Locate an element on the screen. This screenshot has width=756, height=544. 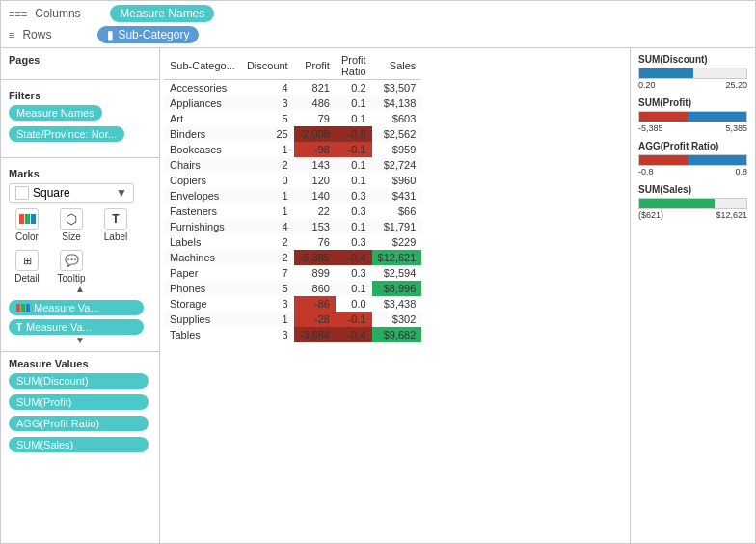
cell-sales: $2,724 is located at coordinates (397, 165).